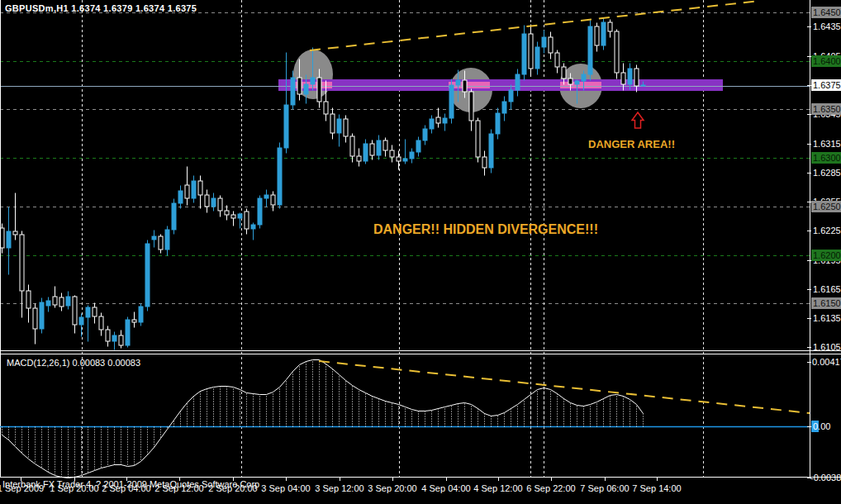 The height and width of the screenshot is (504, 841). Describe the element at coordinates (827, 289) in the screenshot. I see `price-tick-label: 1.6165` at that location.